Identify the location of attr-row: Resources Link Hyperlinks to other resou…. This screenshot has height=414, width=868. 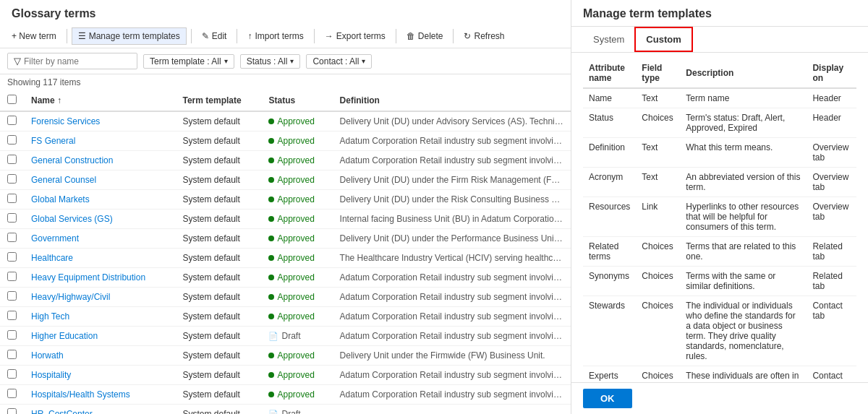
(720, 217).